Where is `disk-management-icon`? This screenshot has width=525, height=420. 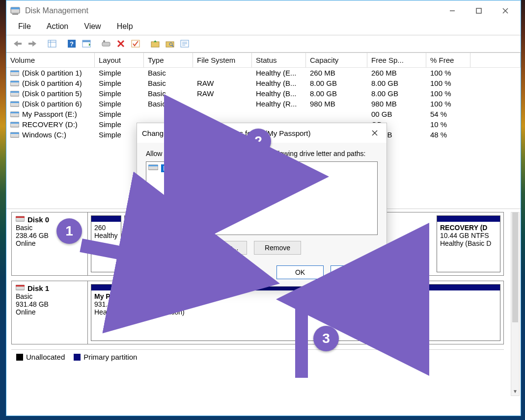 disk-management-icon is located at coordinates (15, 11).